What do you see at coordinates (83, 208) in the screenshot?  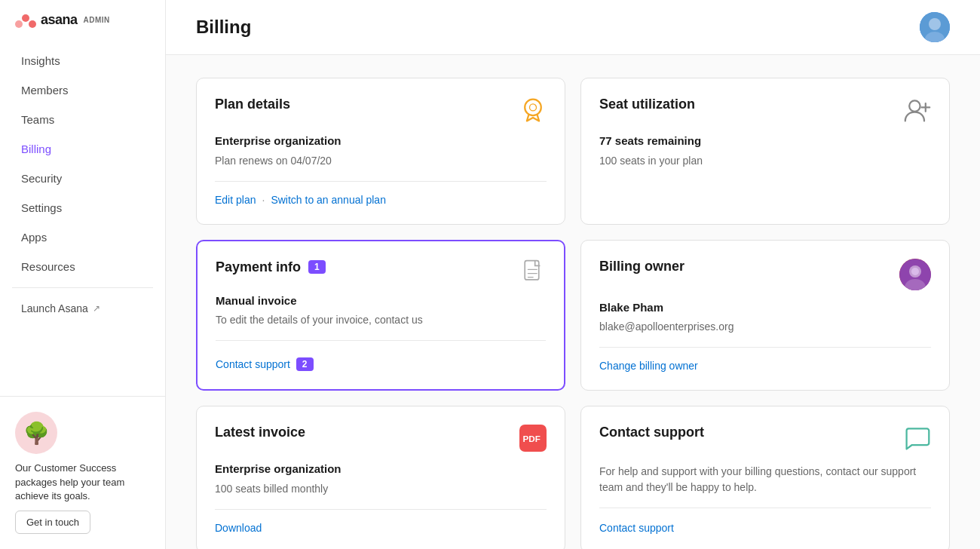 I see `sidebar-item-settings: Settings` at bounding box center [83, 208].